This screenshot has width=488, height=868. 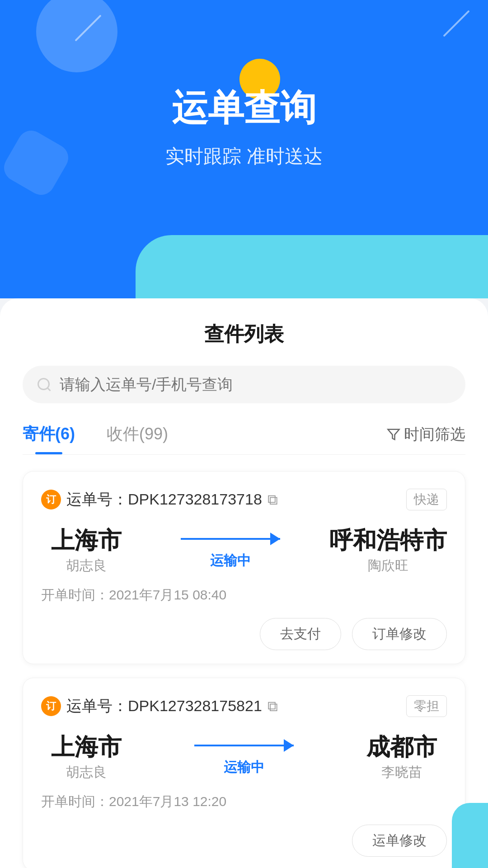 I want to click on tab-receive: 收件(99), so click(x=137, y=439).